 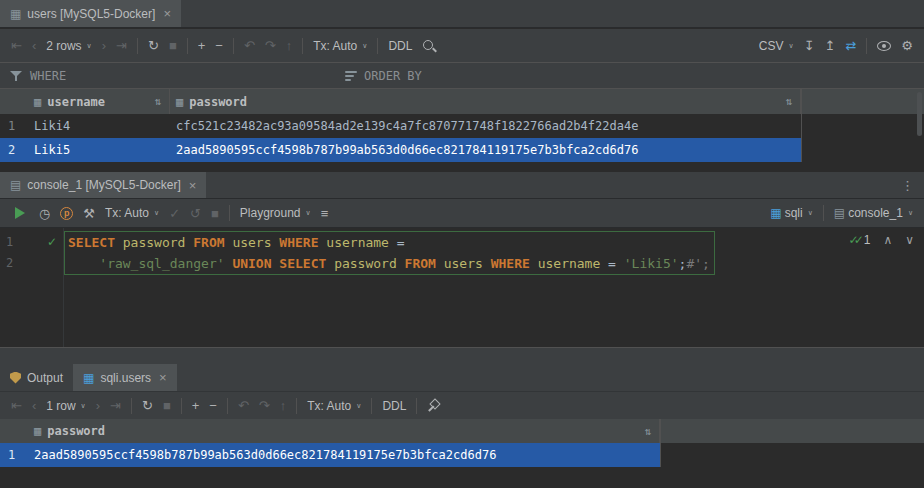 I want to click on submit-icon: ↑, so click(x=290, y=46).